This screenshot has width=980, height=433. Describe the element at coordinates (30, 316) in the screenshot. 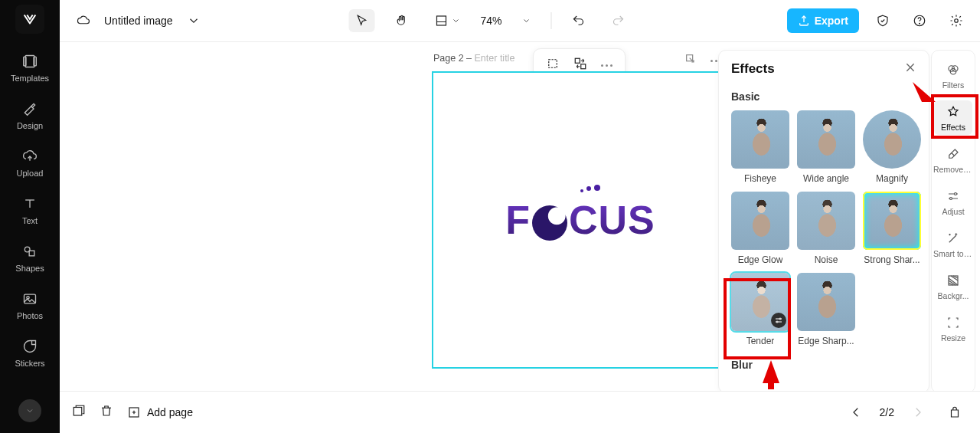

I see `leftbar-label: Photos` at that location.